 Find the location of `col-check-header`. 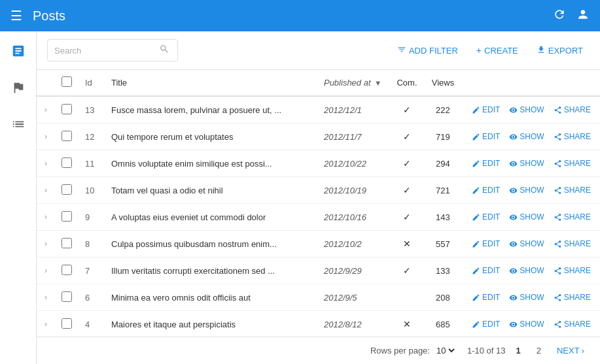

col-check-header is located at coordinates (68, 83).